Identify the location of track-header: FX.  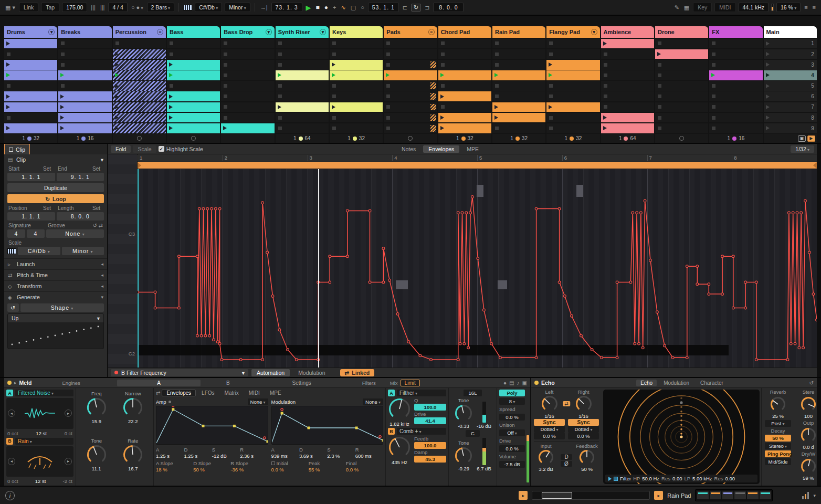
(736, 32).